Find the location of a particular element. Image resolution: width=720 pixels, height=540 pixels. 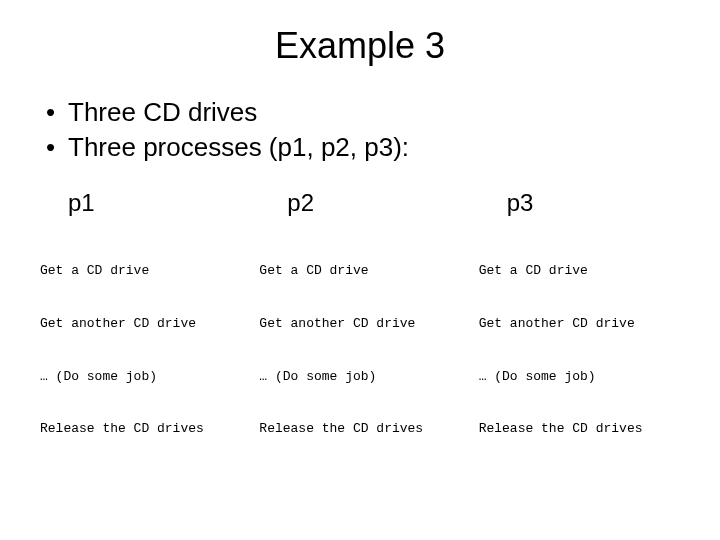

column-heading: p3 is located at coordinates (580, 203).